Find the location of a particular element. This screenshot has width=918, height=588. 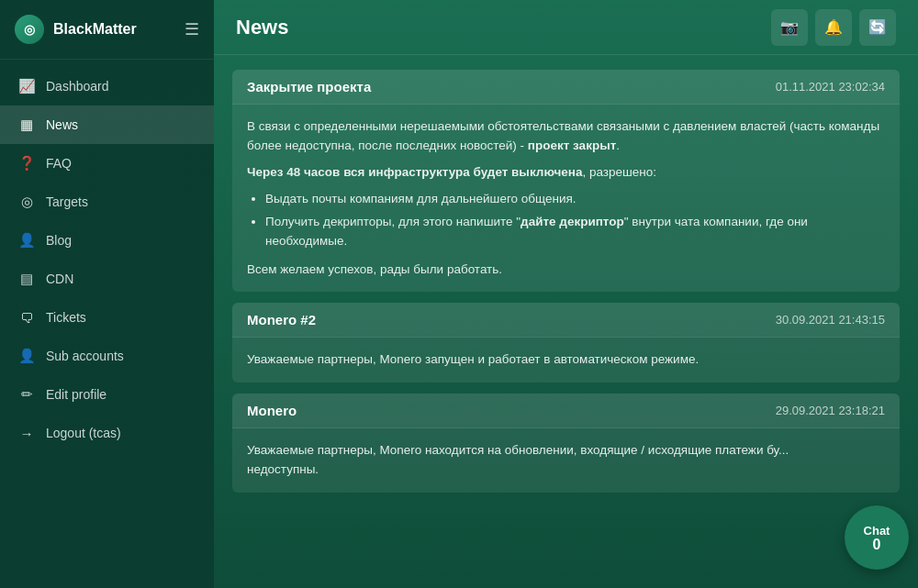

page-title: News is located at coordinates (503, 28).